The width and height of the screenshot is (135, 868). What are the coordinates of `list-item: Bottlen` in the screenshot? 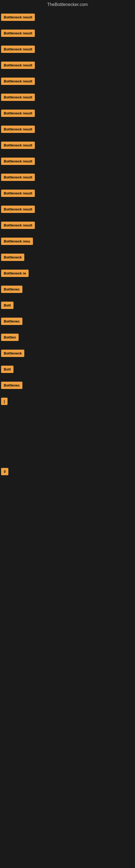 It's located at (68, 340).